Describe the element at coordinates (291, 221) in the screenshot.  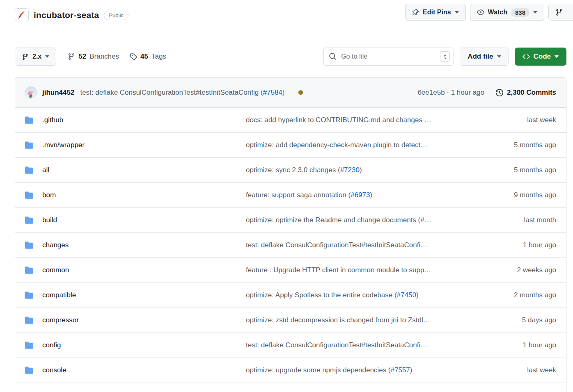
I see `table-row: build optimize: optimize the Readme and …` at that location.